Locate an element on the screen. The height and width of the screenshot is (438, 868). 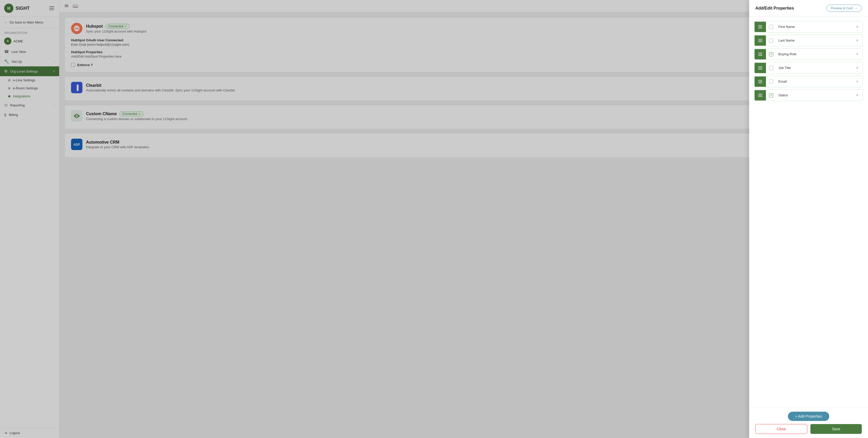
buying-role-label: Buying Role is located at coordinates (814, 54).